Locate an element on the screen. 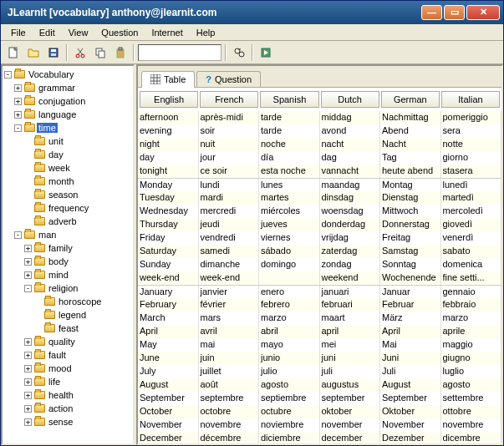  table-row: JanuaryjanvierenerojanuariJanuargennaio is located at coordinates (319, 291).